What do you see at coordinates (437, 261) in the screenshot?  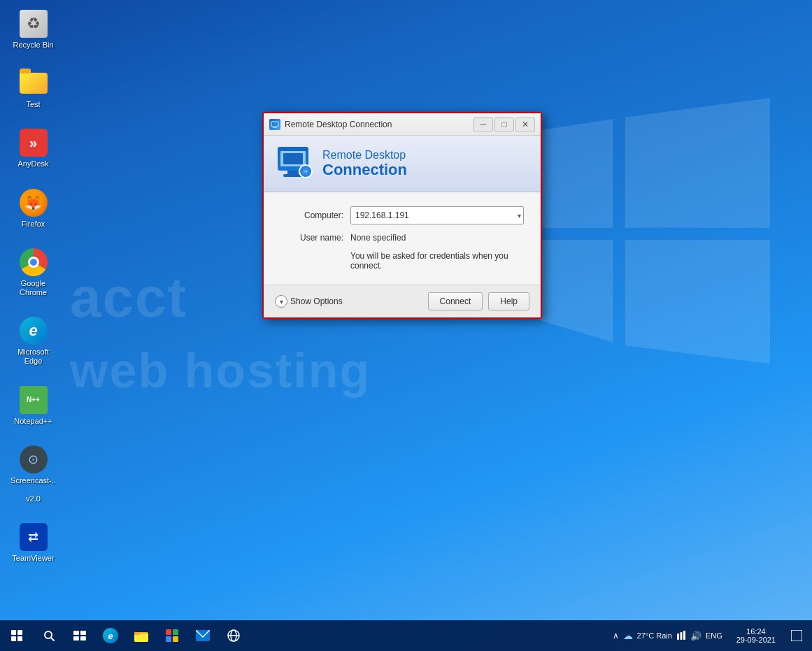 I see `credentials-note: You will be asked for credentials when y…` at bounding box center [437, 261].